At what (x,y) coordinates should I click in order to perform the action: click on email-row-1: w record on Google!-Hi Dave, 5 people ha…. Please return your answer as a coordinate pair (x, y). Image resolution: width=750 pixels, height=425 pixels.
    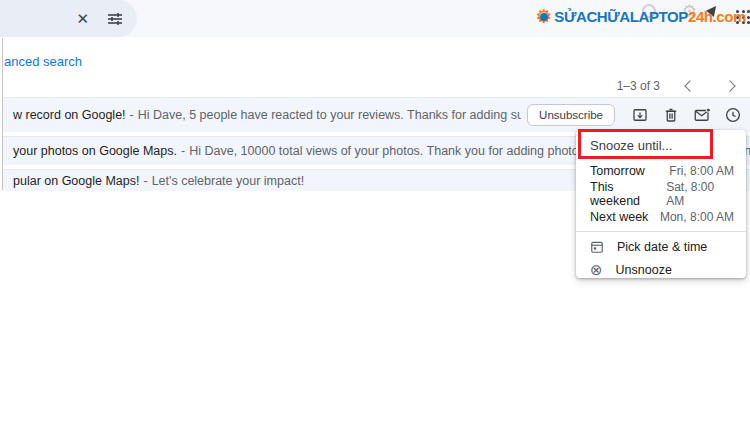
    Looking at the image, I should click on (376, 116).